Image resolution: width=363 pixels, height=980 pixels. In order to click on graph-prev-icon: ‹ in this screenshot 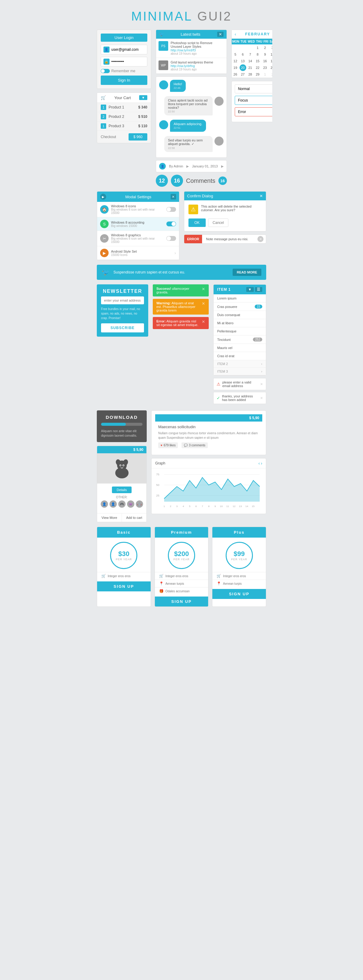, I will do `click(259, 463)`.